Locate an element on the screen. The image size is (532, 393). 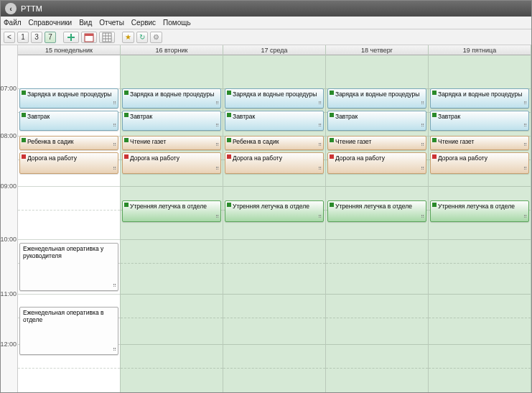
menu-directories: Справочники is located at coordinates (50, 23).